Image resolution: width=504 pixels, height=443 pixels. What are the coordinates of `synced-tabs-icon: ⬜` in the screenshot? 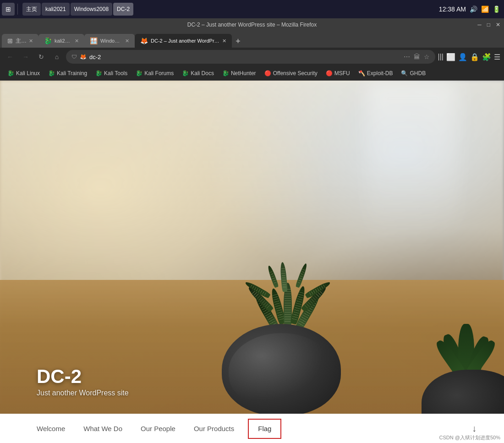 It's located at (451, 57).